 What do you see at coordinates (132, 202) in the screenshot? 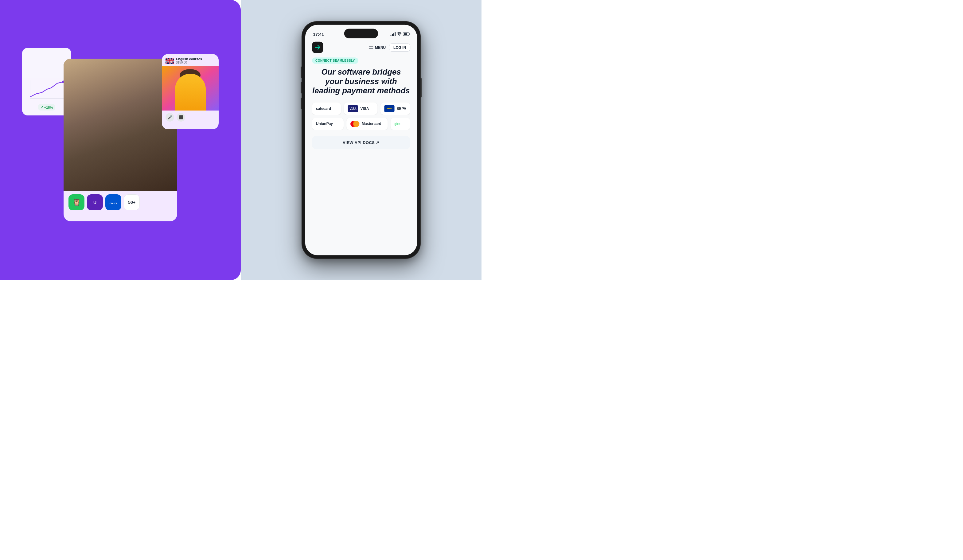
I see `more-apps-icon: 50+` at bounding box center [132, 202].